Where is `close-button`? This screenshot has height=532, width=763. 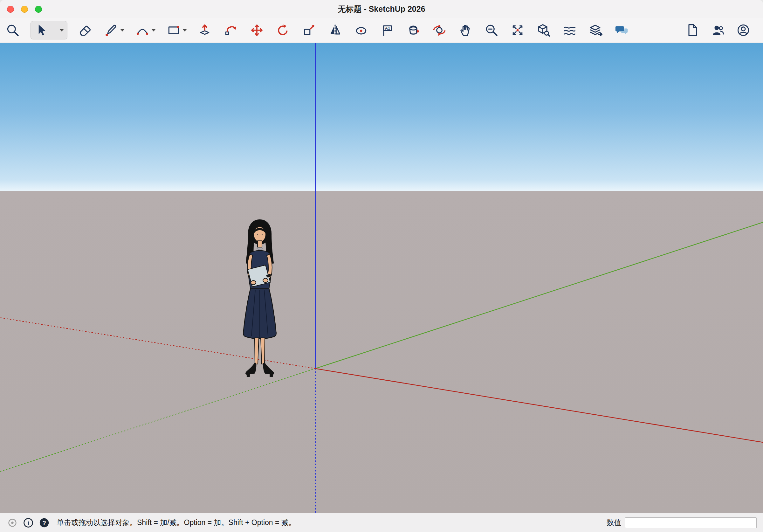 close-button is located at coordinates (11, 9).